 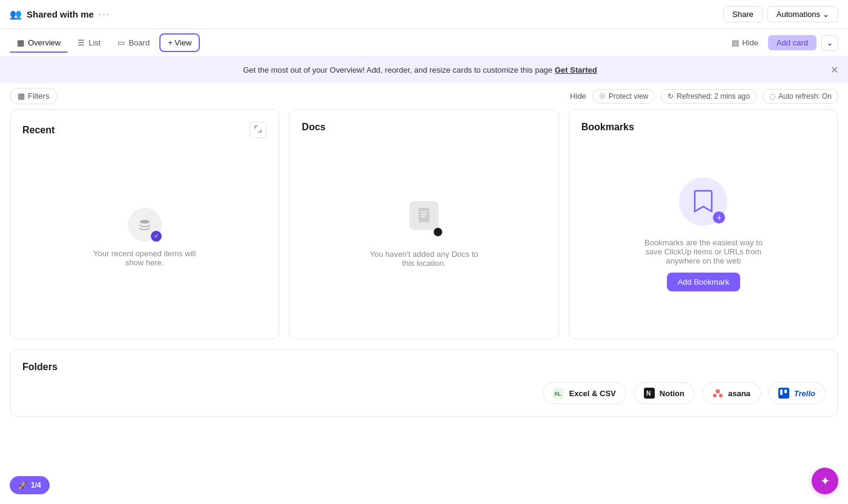 What do you see at coordinates (424, 383) in the screenshot?
I see `folders-section: Folders XL Excel & CSV N Notion` at bounding box center [424, 383].